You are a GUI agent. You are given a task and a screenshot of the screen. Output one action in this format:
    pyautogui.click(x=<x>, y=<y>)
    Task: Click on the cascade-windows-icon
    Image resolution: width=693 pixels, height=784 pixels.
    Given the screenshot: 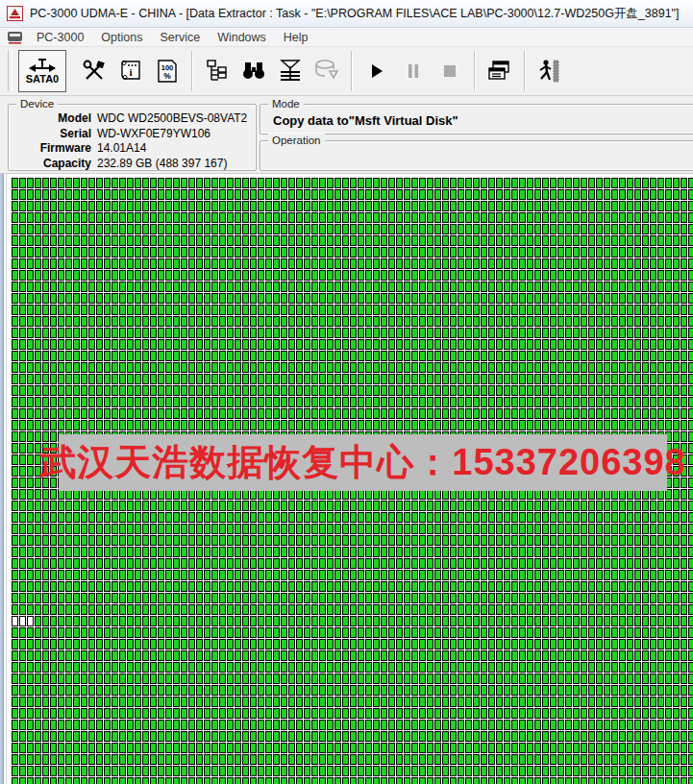 What is the action you would take?
    pyautogui.click(x=500, y=71)
    